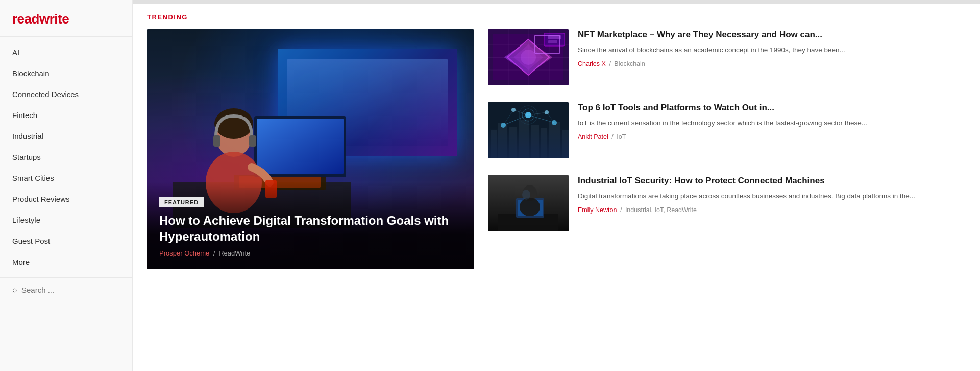 This screenshot has width=980, height=371. Describe the element at coordinates (597, 210) in the screenshot. I see `article-author-industrial: Emily Newton` at that location.